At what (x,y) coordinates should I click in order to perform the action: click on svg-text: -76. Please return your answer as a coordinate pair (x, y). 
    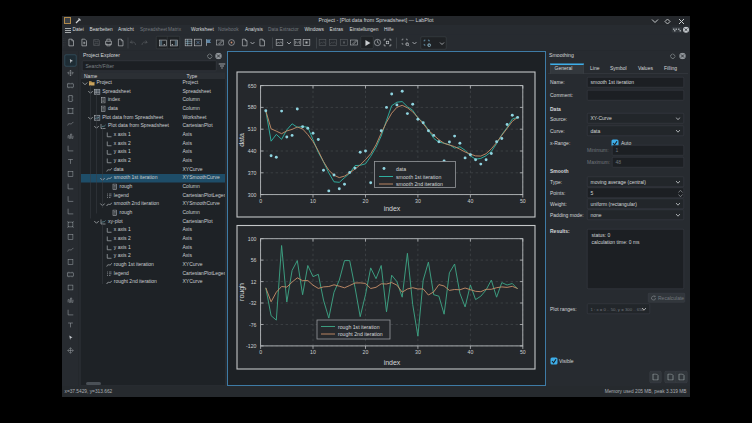
    Looking at the image, I should click on (253, 325).